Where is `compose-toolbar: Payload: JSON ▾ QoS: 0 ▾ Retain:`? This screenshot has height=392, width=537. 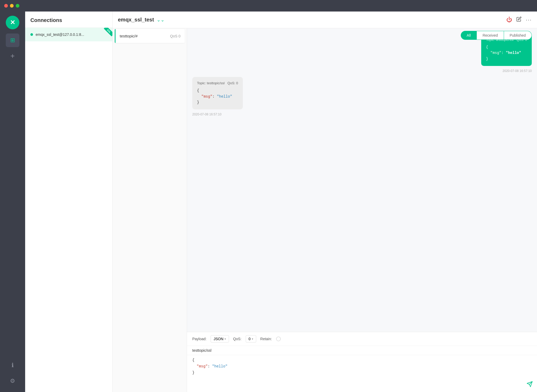
compose-toolbar: Payload: JSON ▾ QoS: 0 ▾ Retain: is located at coordinates (362, 339).